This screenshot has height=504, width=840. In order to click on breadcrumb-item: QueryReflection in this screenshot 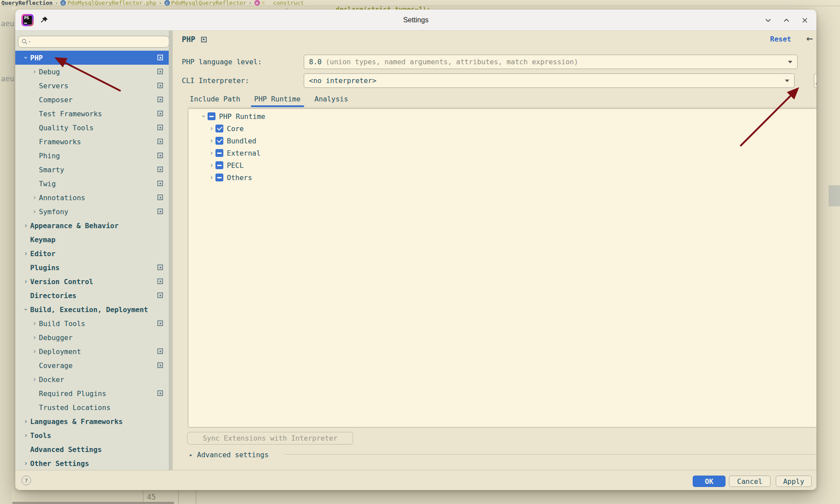, I will do `click(27, 3)`.